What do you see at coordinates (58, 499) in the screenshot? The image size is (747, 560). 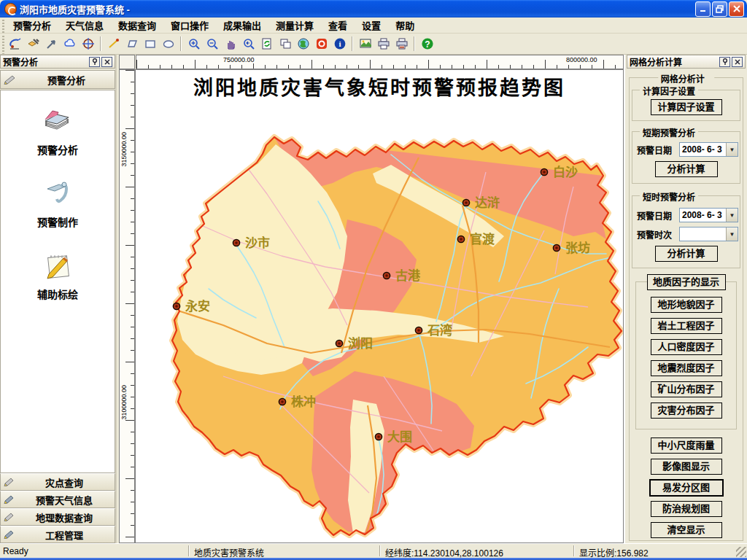 I see `bar-warning-weather-info: 预警天气信息` at bounding box center [58, 499].